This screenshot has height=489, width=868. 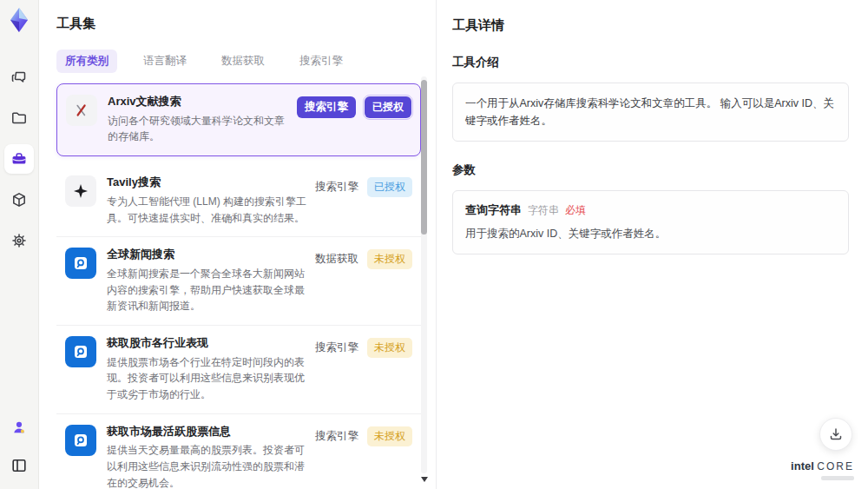 I want to click on scrollbar-thumb, so click(x=424, y=157).